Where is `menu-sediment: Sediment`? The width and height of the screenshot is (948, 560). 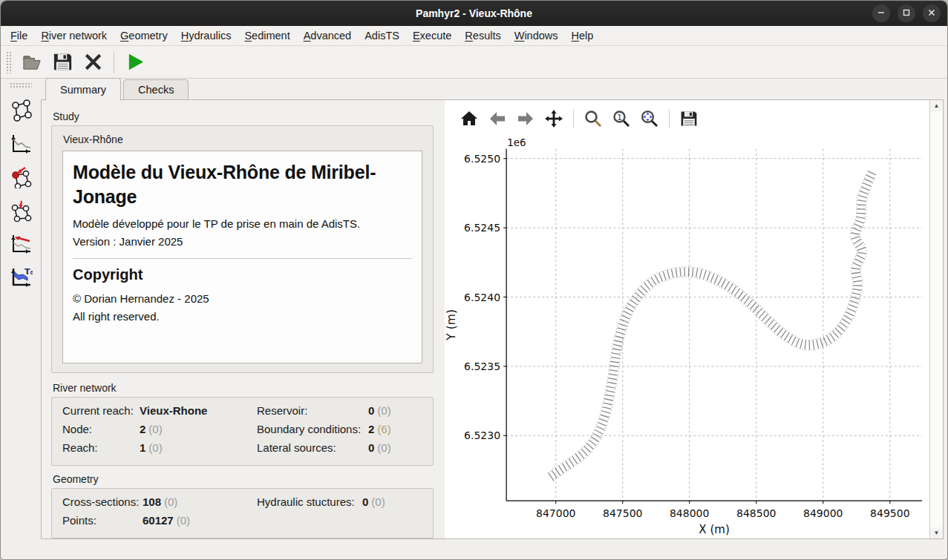
menu-sediment: Sediment is located at coordinates (267, 36).